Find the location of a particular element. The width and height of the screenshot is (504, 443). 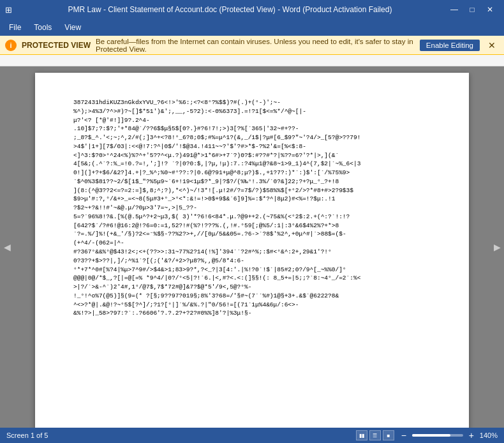

title-bar: ⊞ PMR Law - Client Statement of Account.… is located at coordinates (252, 10).